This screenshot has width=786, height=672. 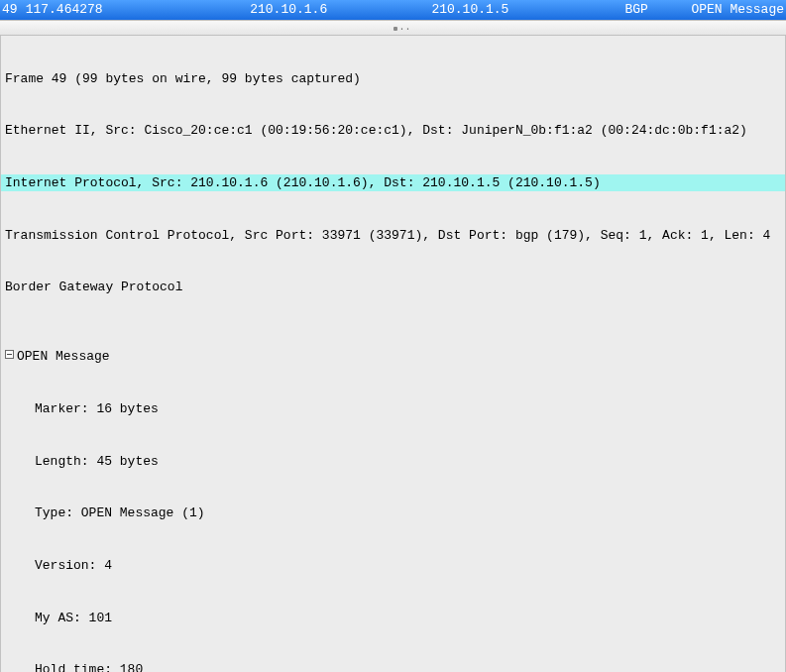 I want to click on horizontal-scrollbar: ..., so click(x=393, y=28).